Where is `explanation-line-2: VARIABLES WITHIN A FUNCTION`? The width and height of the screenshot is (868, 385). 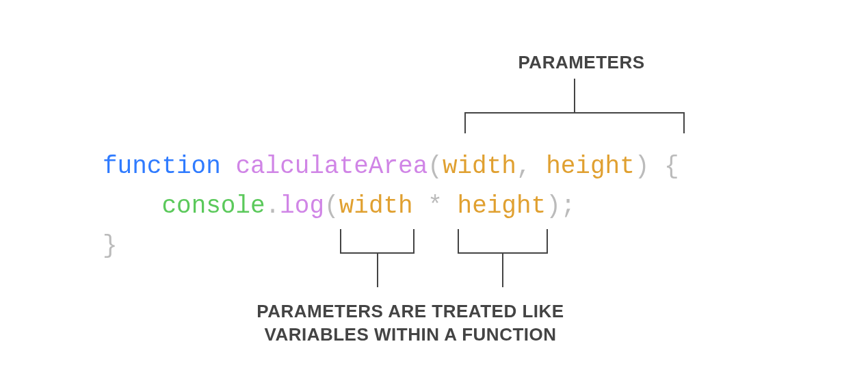 explanation-line-2: VARIABLES WITHIN A FUNCTION is located at coordinates (410, 334).